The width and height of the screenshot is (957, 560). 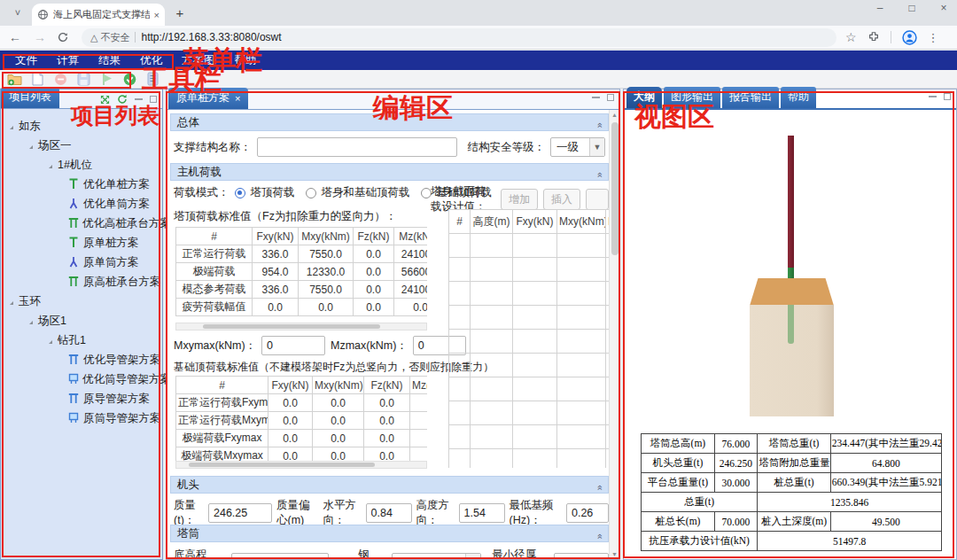 I want to click on tree-item-优化筒导管架方案: 优化筒导管架方案, so click(x=82, y=379).